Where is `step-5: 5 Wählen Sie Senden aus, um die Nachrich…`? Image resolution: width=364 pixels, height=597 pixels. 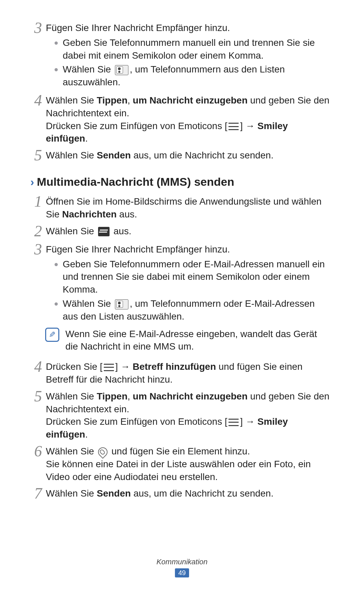
step-5: 5 Wählen Sie Senden aus, um die Nachrich… is located at coordinates (180, 155).